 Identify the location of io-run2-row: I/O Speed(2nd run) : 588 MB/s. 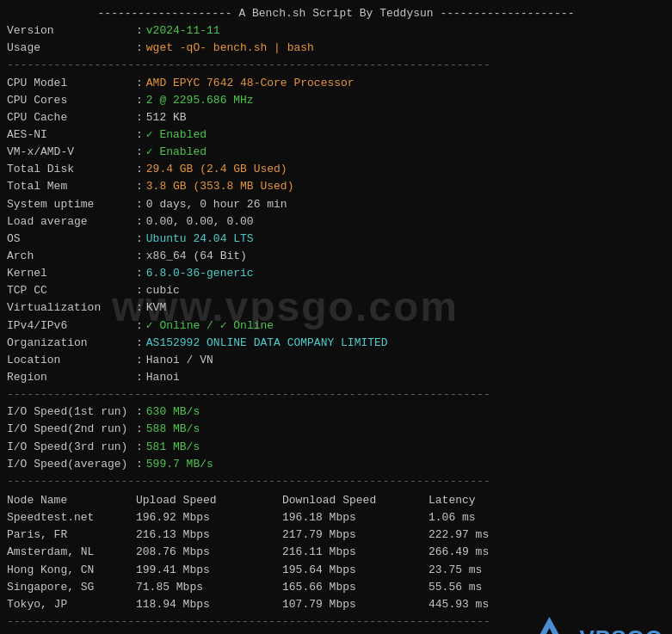
(336, 429).